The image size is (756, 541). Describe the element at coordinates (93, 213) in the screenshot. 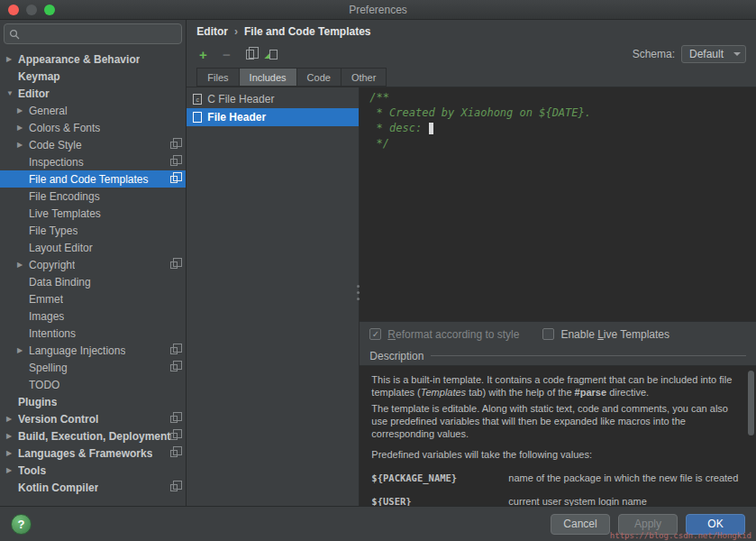

I see `sidebar-item-live-templates: Live Templates` at that location.